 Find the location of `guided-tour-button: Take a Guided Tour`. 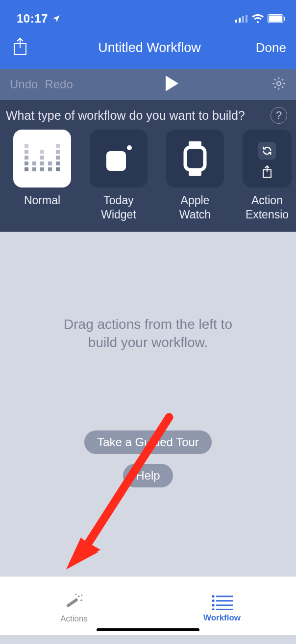

guided-tour-button: Take a Guided Tour is located at coordinates (148, 442).